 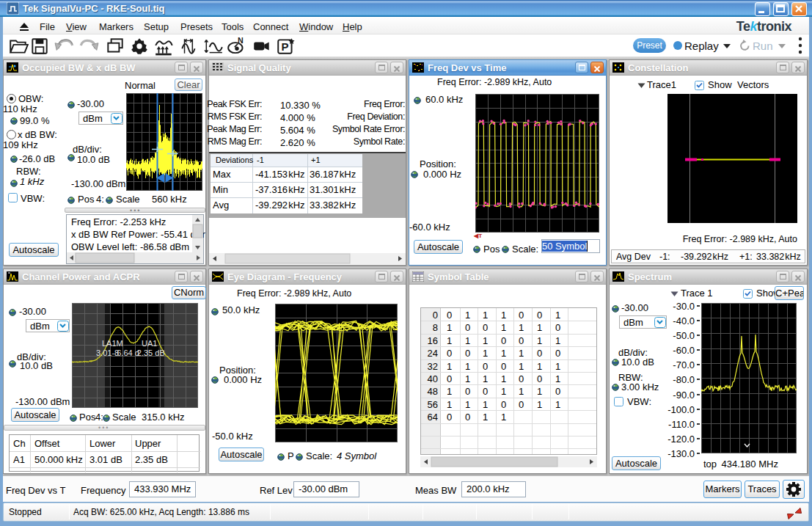 I want to click on svg-text: 3.01-86.64 d2.35 dB, so click(x=131, y=353).